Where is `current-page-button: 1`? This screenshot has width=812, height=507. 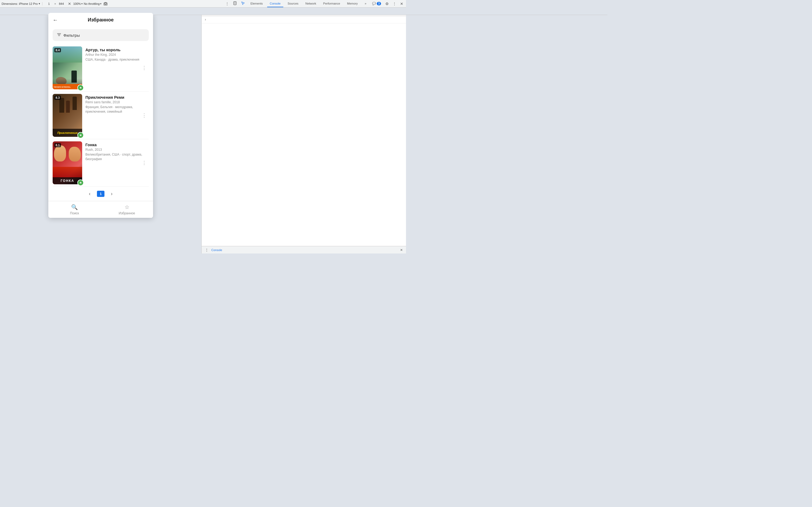 current-page-button: 1 is located at coordinates (101, 194).